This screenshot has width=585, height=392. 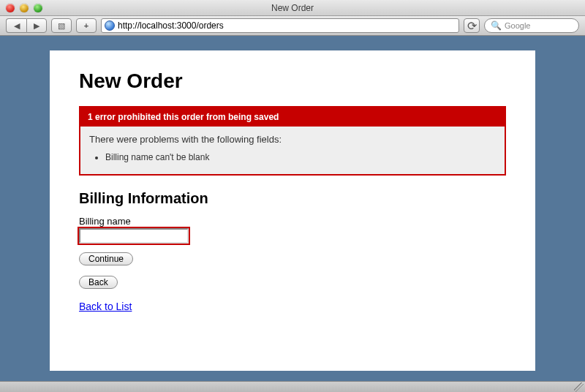 What do you see at coordinates (280, 26) in the screenshot?
I see `address-bar: http://localhost:3000/orders` at bounding box center [280, 26].